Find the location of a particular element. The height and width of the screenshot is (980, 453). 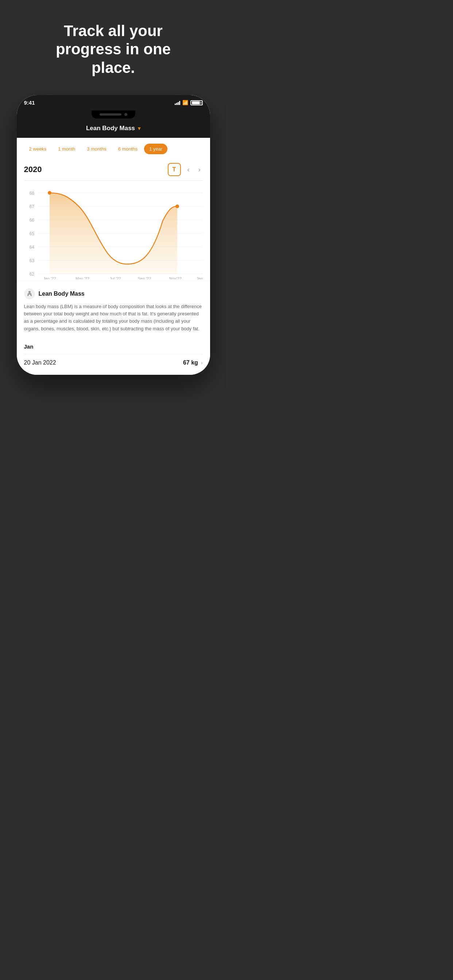

y-label-64: 64 is located at coordinates (32, 247).